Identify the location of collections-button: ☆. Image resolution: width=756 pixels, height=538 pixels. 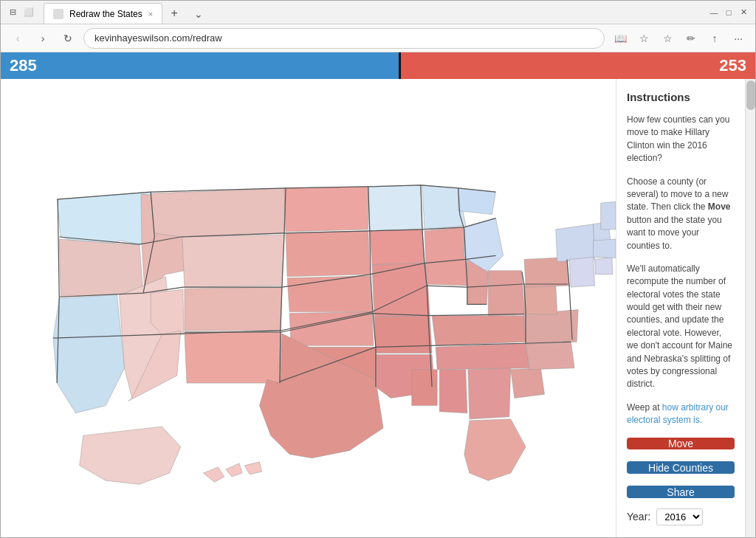
(667, 38).